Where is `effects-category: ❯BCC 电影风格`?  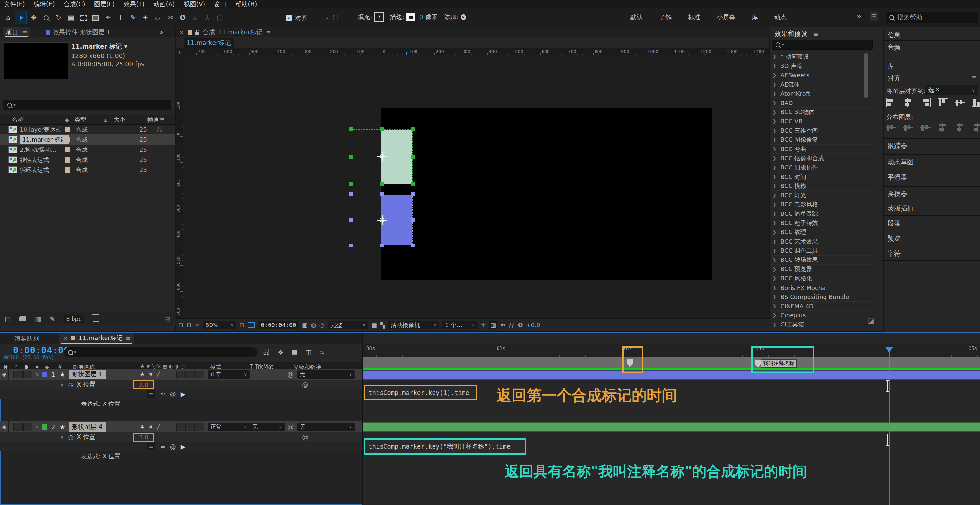
effects-category: ❯BCC 电影风格 is located at coordinates (822, 205).